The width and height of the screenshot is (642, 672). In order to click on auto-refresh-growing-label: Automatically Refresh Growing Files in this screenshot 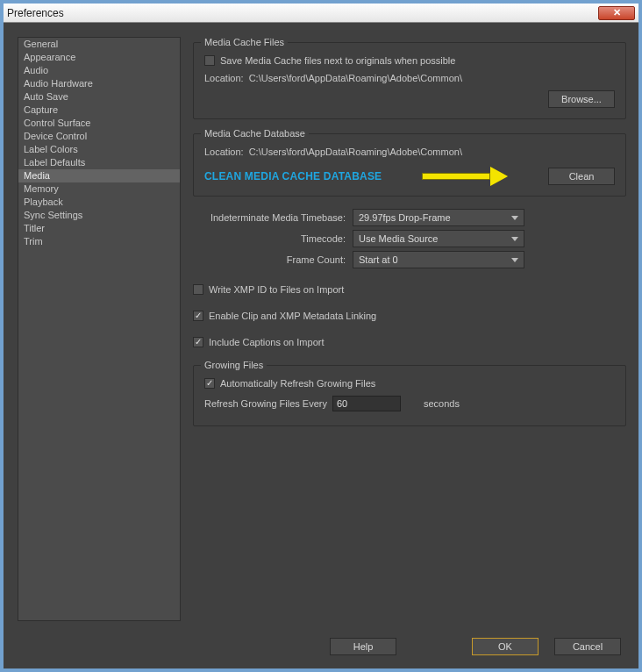, I will do `click(298, 383)`.